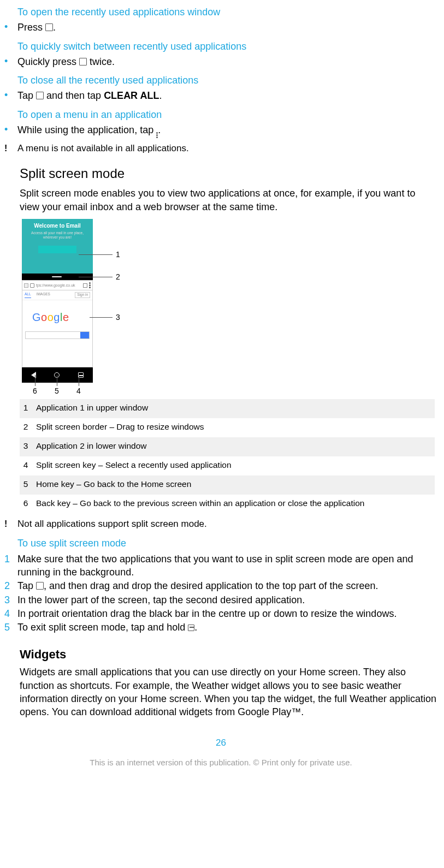  Describe the element at coordinates (227, 524) in the screenshot. I see `note-text: Not all applications support split scree…` at that location.